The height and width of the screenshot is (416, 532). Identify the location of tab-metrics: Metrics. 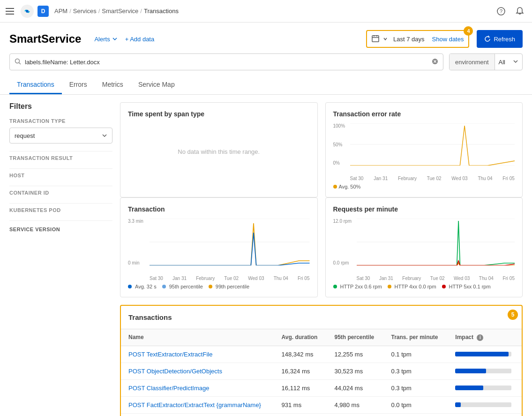
(112, 85).